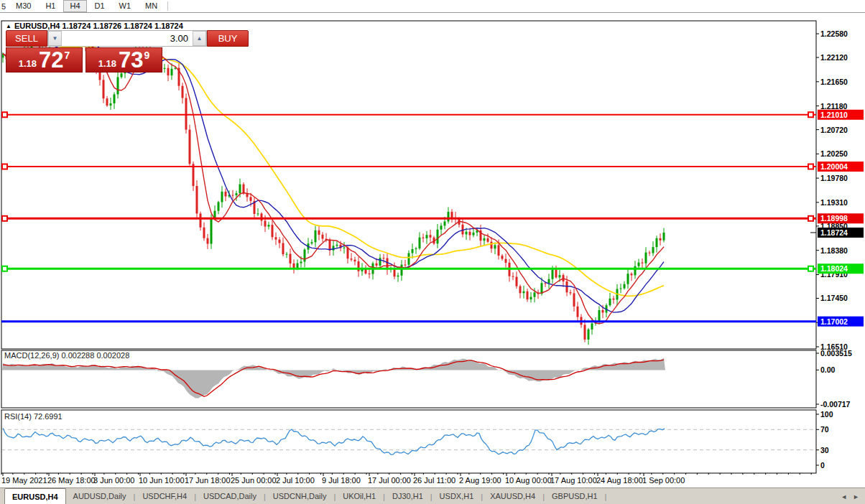 This screenshot has height=504, width=865. Describe the element at coordinates (825, 429) in the screenshot. I see `svg-text: 70` at that location.